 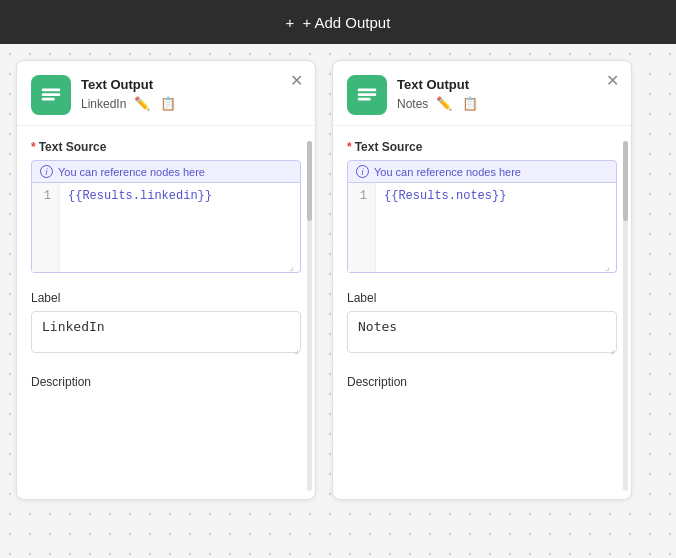 What do you see at coordinates (612, 350) in the screenshot?
I see `textarea-resize-notes: ⌟` at bounding box center [612, 350].